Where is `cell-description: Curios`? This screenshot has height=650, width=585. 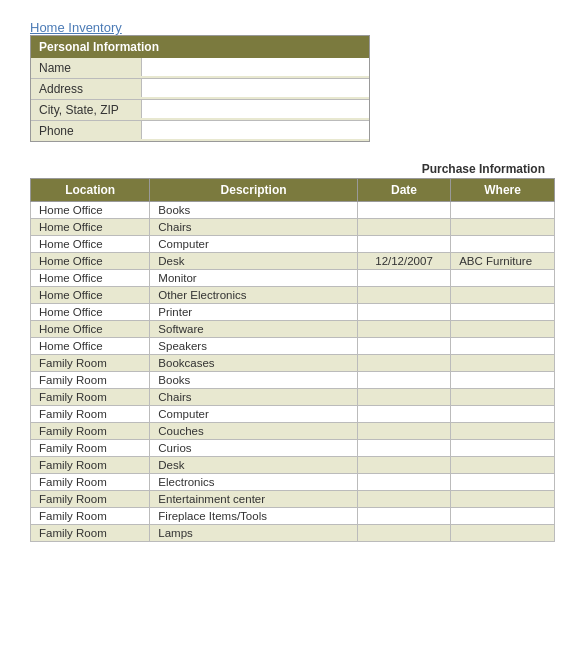
cell-description: Curios is located at coordinates (254, 448).